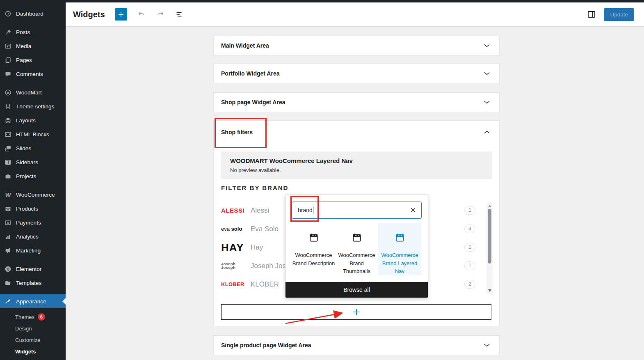 The height and width of the screenshot is (360, 644). What do you see at coordinates (236, 266) in the screenshot?
I see `joseph-joseph-logo: JosephJoseph` at bounding box center [236, 266].